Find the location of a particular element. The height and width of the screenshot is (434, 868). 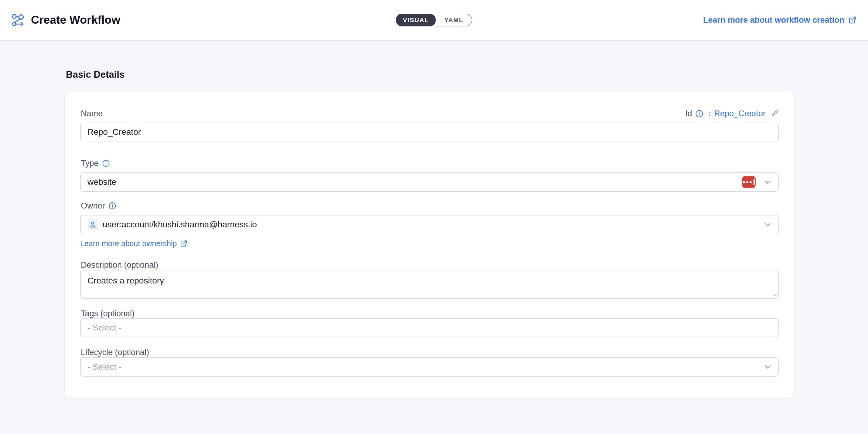

type-select: website is located at coordinates (429, 182).